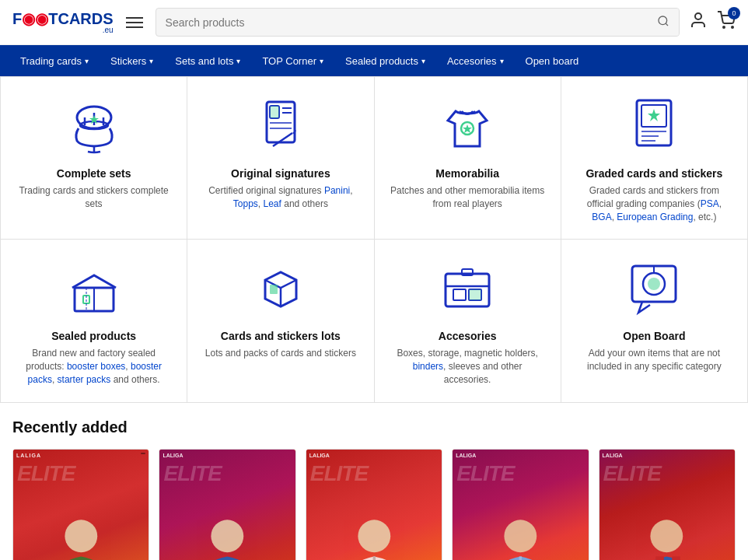 The width and height of the screenshot is (748, 560). Describe the element at coordinates (374, 61) in the screenshot. I see `main-nav: Trading cards ▾ Stickers ▾ Sets and lots…` at that location.